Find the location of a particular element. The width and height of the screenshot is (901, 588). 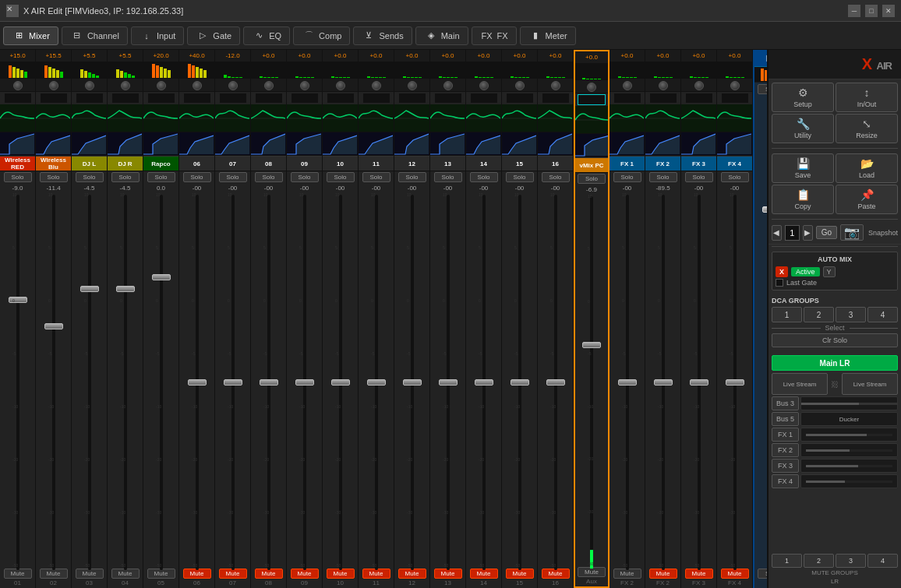

snapshot-camera-button: 📷 is located at coordinates (852, 232).